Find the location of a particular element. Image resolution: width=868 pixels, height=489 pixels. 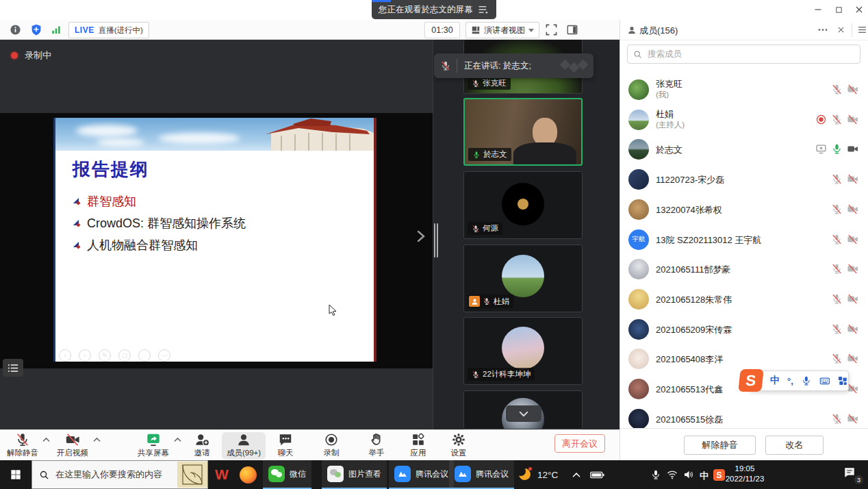

maximize-button is located at coordinates (839, 10).